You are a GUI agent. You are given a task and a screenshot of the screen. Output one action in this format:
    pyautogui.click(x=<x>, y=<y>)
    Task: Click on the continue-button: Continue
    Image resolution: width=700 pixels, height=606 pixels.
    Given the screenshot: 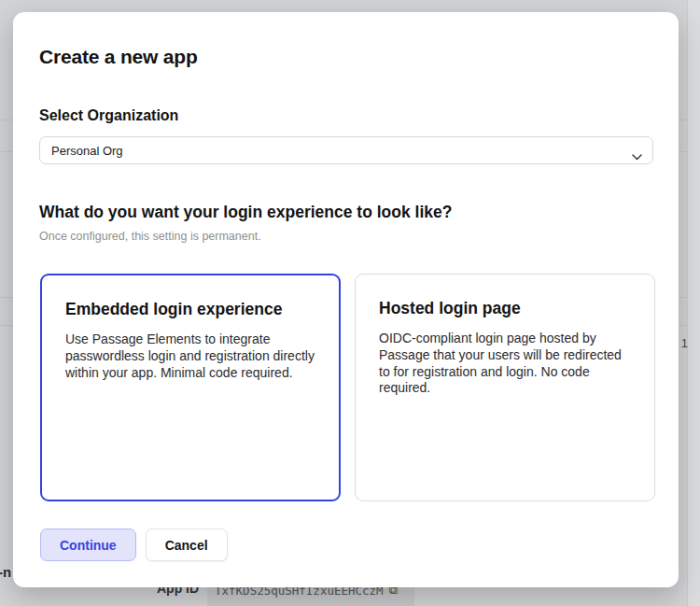 What is the action you would take?
    pyautogui.click(x=88, y=545)
    